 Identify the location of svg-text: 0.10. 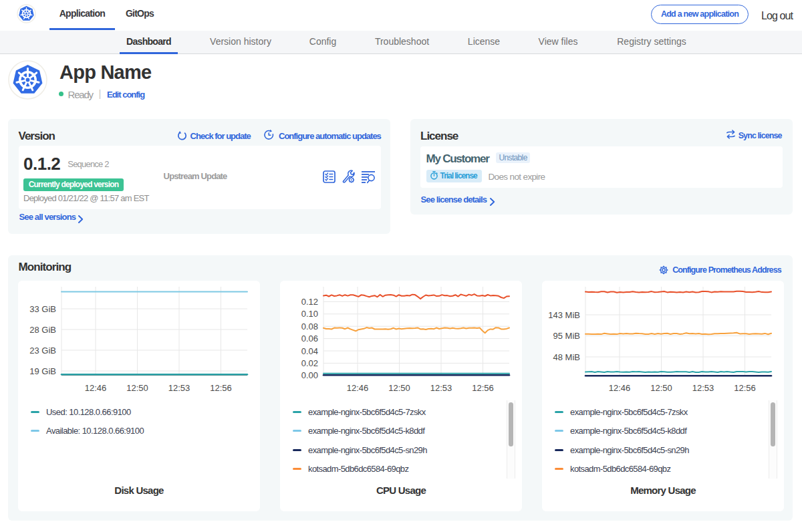
(310, 314).